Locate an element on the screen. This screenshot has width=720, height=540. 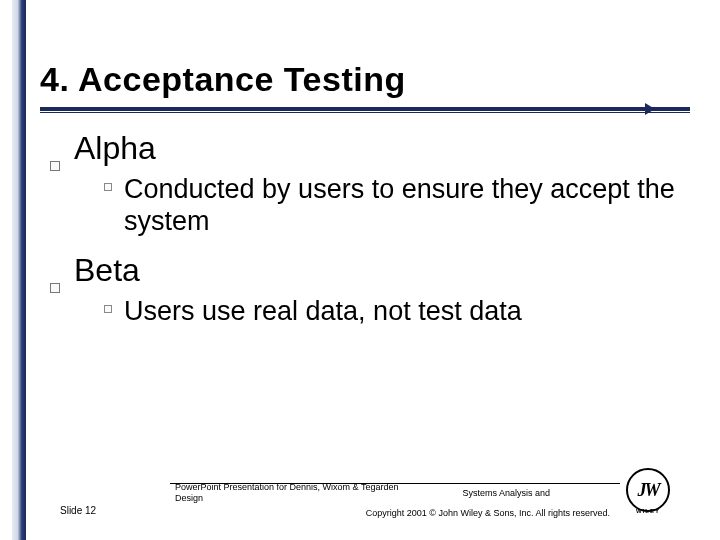
footer-copyright: Copyright 2001 © John Wiley & Sons, Inc.… is located at coordinates (488, 513).